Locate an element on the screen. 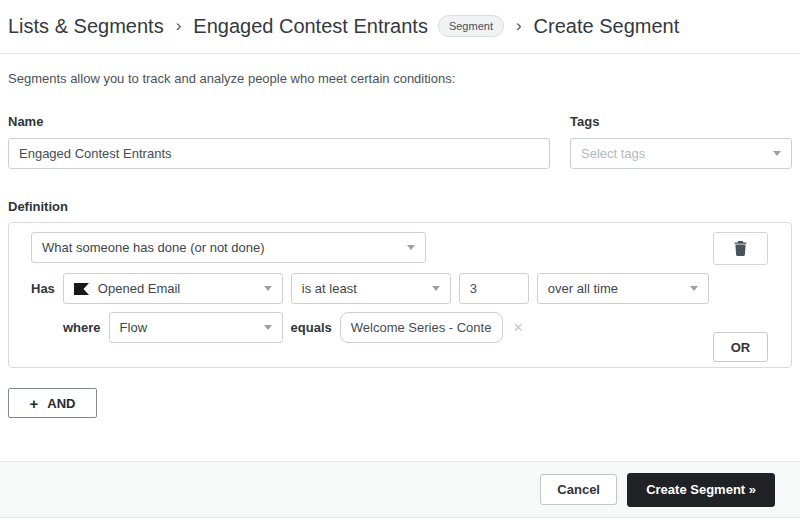  add-and-condition-button: + AND is located at coordinates (52, 403).